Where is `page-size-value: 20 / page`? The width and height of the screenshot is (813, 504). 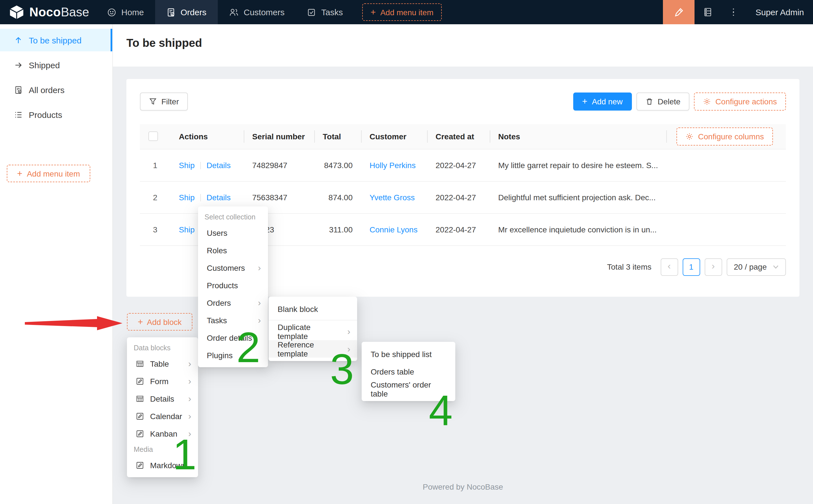 page-size-value: 20 / page is located at coordinates (750, 267).